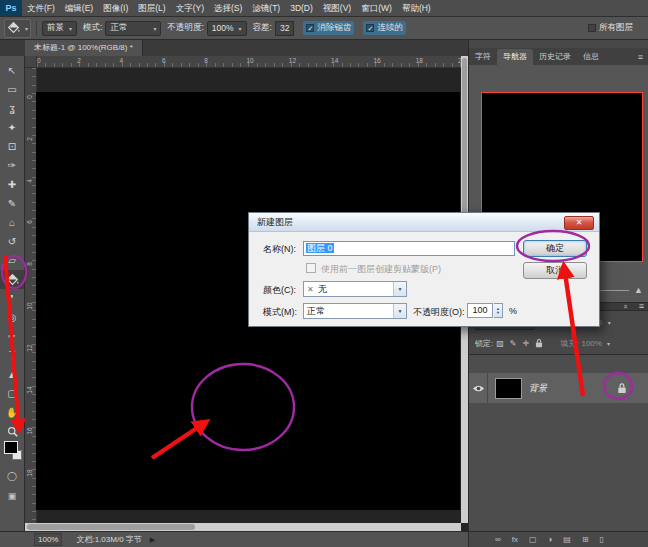 This screenshot has height=547, width=648. What do you see at coordinates (602, 540) in the screenshot?
I see `delete-layer-icon: ▯` at bounding box center [602, 540].